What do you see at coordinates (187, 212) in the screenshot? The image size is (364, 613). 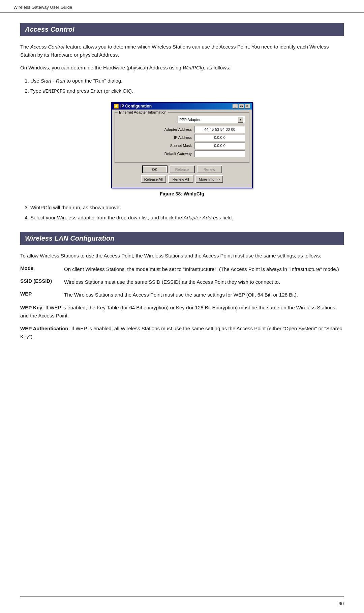 I see `steps-list-2: WinIPCfg will then run, as shown above. …` at bounding box center [187, 212].